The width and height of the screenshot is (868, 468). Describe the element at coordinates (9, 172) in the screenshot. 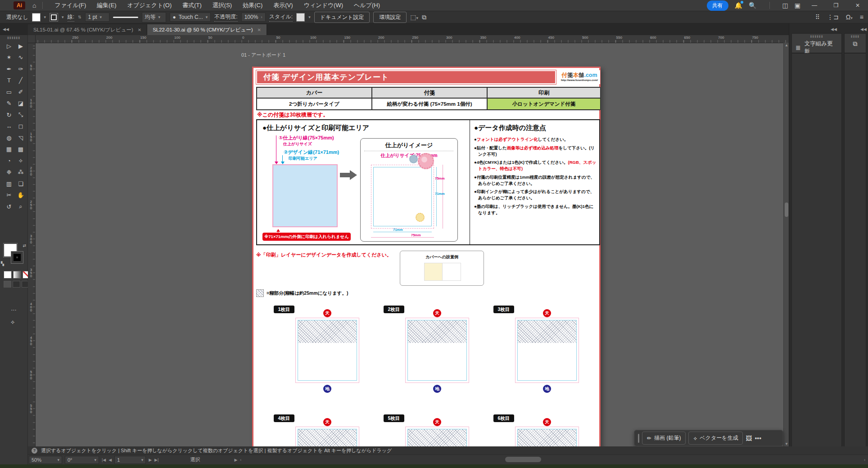

I see `symbols-tool-icon: ❉` at that location.